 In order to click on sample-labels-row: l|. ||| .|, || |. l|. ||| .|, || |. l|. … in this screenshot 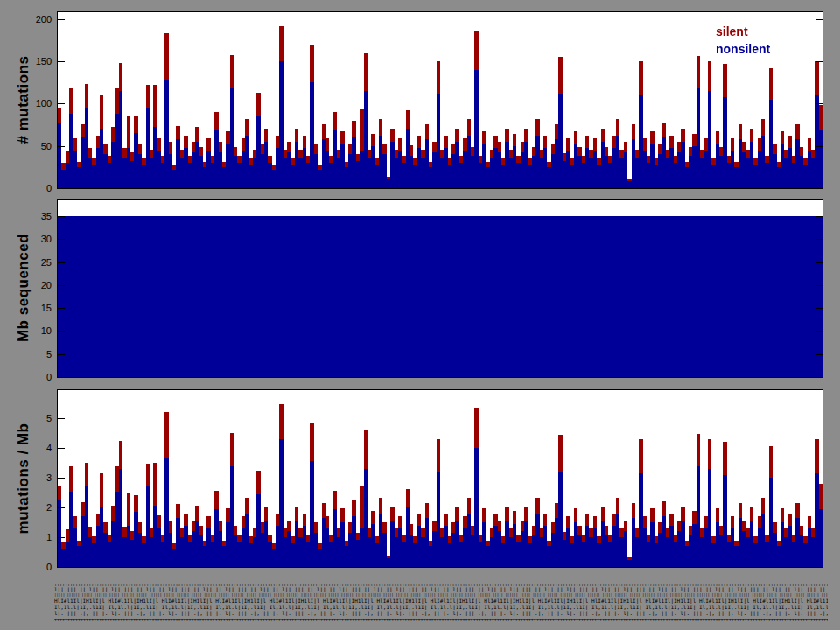, I will do `click(441, 612)`.